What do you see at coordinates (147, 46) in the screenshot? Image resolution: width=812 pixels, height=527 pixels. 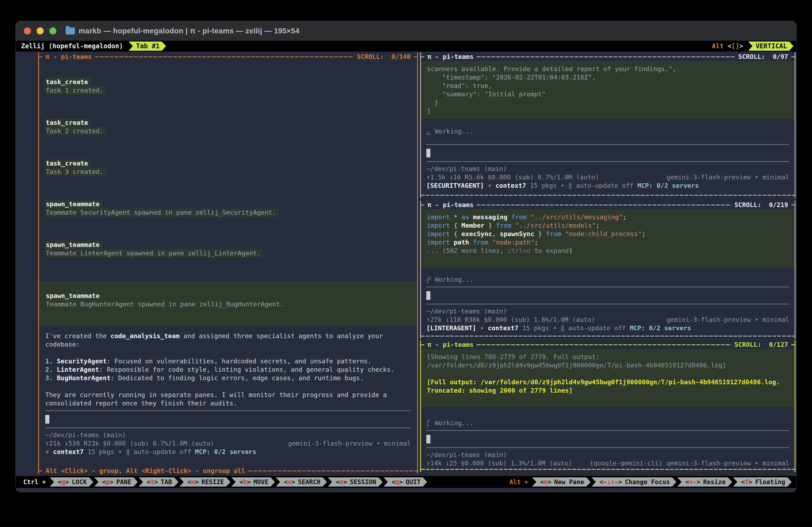 I see `tab-1: Tab #1` at bounding box center [147, 46].